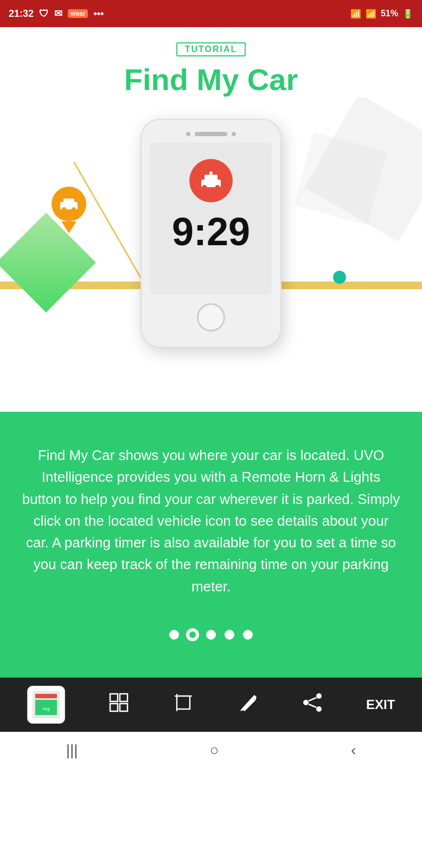  I want to click on shield-icon: 🛡, so click(44, 14).